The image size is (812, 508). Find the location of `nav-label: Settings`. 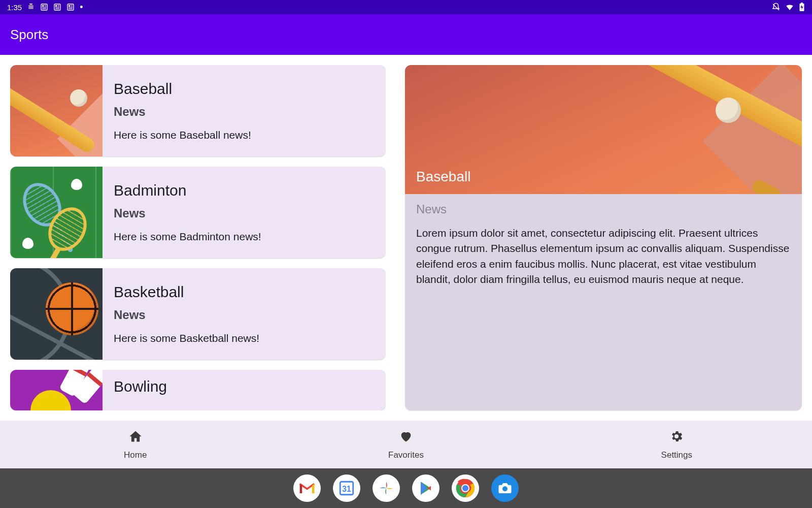

nav-label: Settings is located at coordinates (677, 455).